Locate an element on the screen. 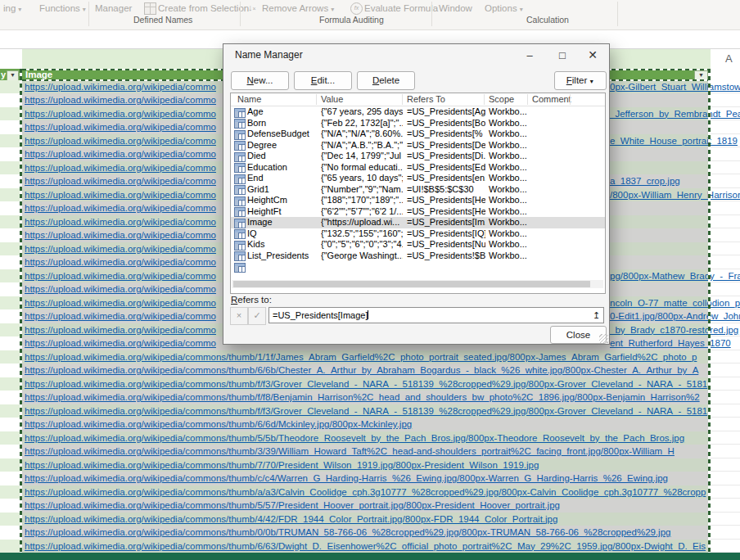  name-manager-row: List_Presidents{"George Washingt...=US_P… is located at coordinates (417, 256).